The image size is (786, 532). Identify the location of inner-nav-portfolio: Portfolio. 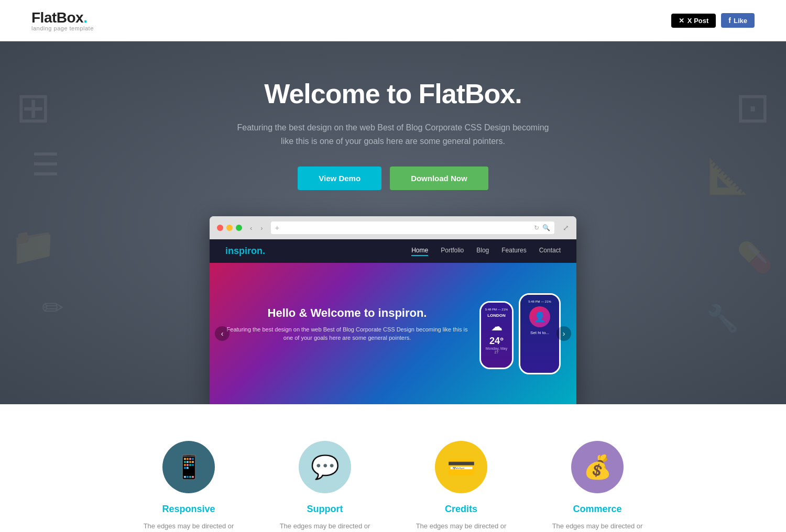
(452, 251).